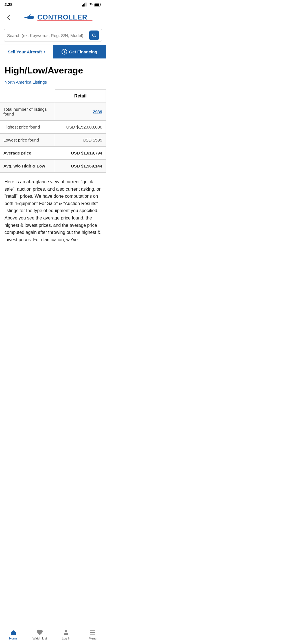  Describe the element at coordinates (13, 638) in the screenshot. I see `nav-home-label: Home` at that location.